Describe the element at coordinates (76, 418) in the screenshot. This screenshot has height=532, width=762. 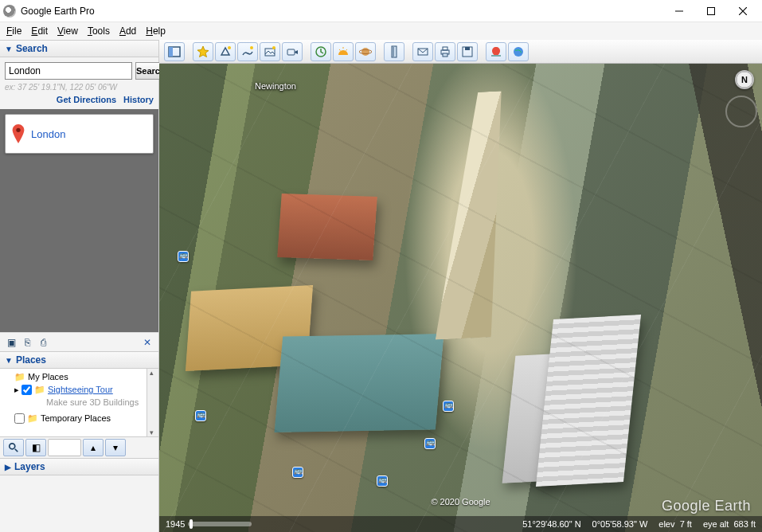
I see `temporary-places-item: Temporary Places` at that location.